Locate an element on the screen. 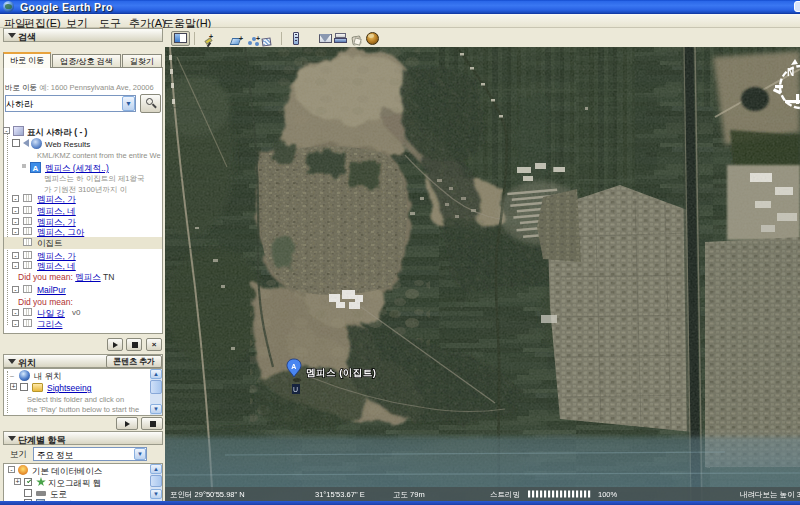 The height and width of the screenshot is (505, 800). svg-text: 31°15'53.67" E is located at coordinates (340, 494).